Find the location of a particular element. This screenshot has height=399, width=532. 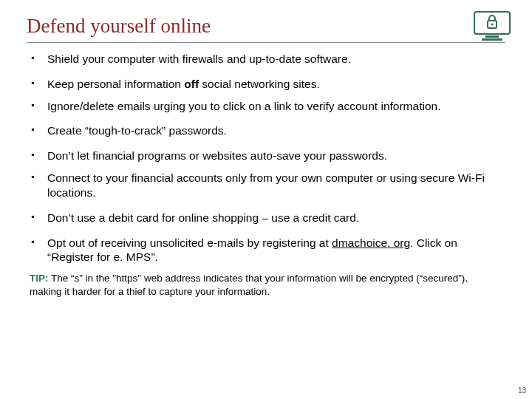

list-item: Opt out of receiving unsolicited e-mails… is located at coordinates (266, 250).